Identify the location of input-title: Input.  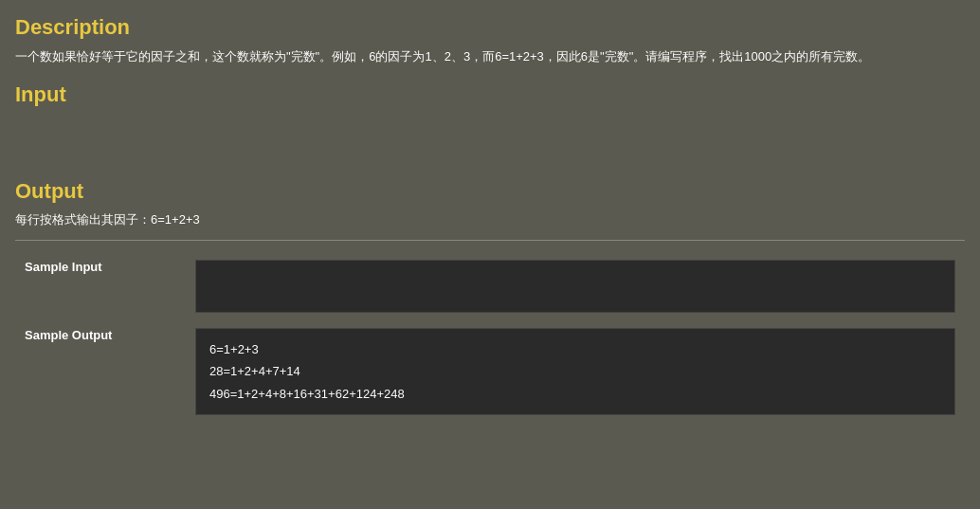
(490, 95).